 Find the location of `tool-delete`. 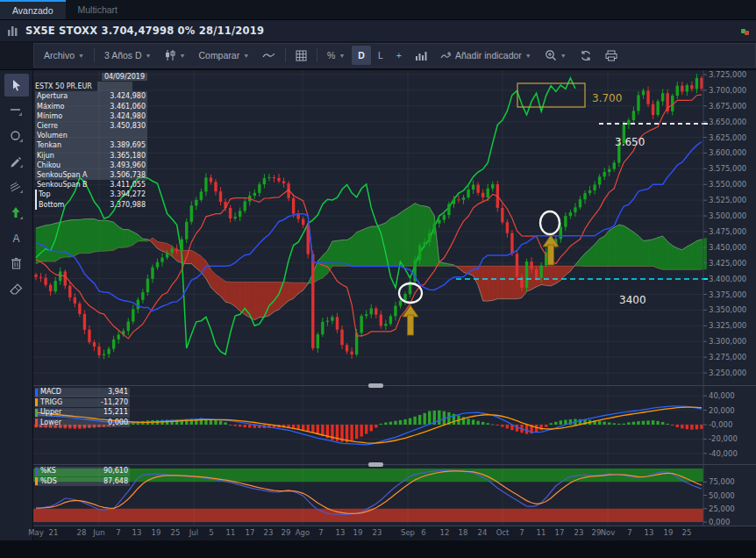

tool-delete is located at coordinates (17, 263).